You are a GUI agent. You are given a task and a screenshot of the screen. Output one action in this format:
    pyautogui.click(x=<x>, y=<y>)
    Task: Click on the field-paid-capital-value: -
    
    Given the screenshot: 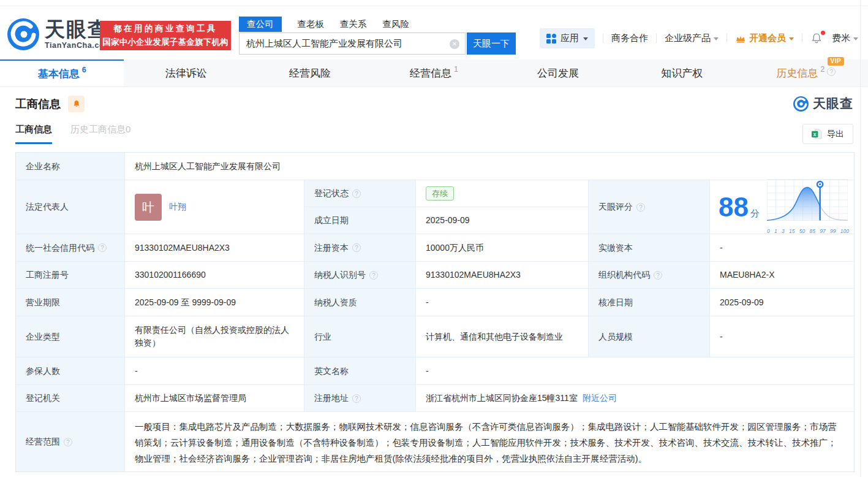 What is the action you would take?
    pyautogui.click(x=782, y=248)
    